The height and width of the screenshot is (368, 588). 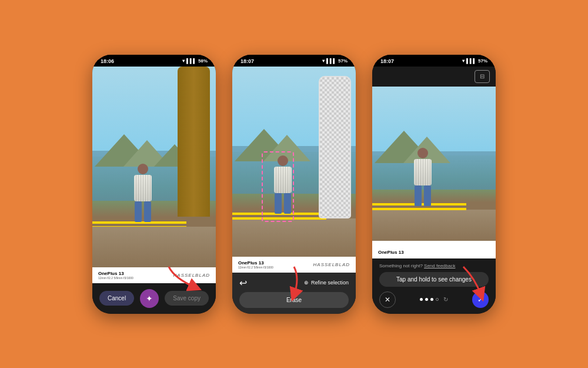 I want to click on phone-3-body: 18:07 ▾ ▌▌▌ 57% ⊟, so click(x=434, y=184).